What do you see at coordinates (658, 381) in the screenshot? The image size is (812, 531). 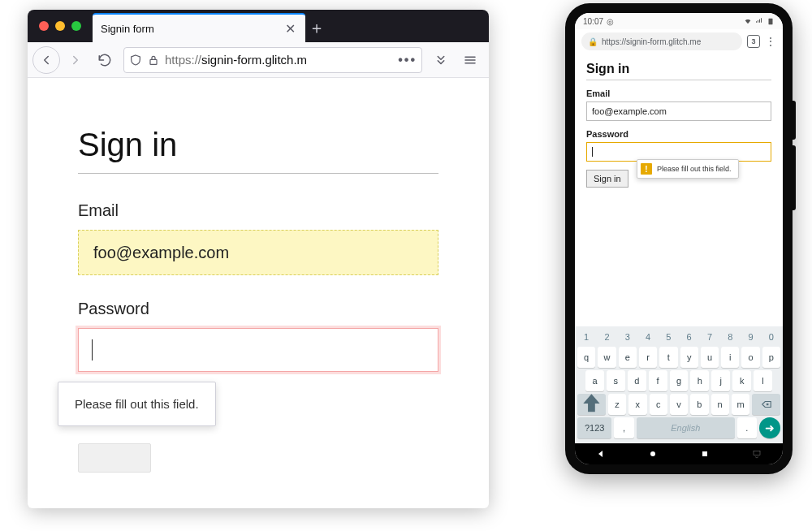 I see `key-f: f` at bounding box center [658, 381].